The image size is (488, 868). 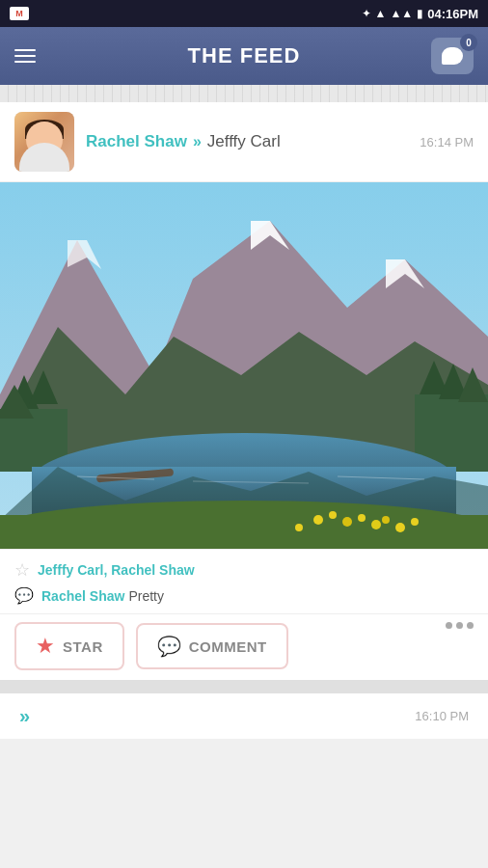 I want to click on star-action-icon: ★, so click(x=45, y=646).